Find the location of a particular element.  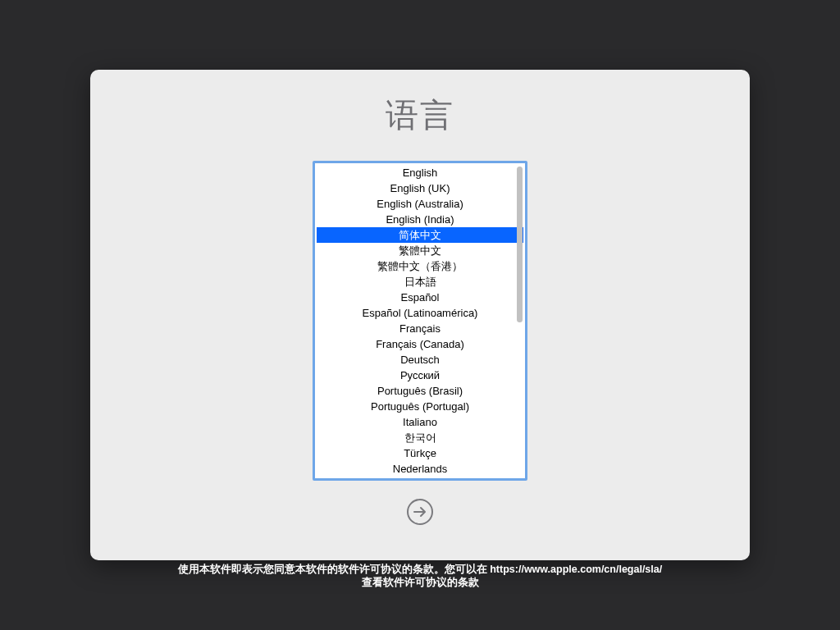

language-option: English (UK) is located at coordinates (420, 189).